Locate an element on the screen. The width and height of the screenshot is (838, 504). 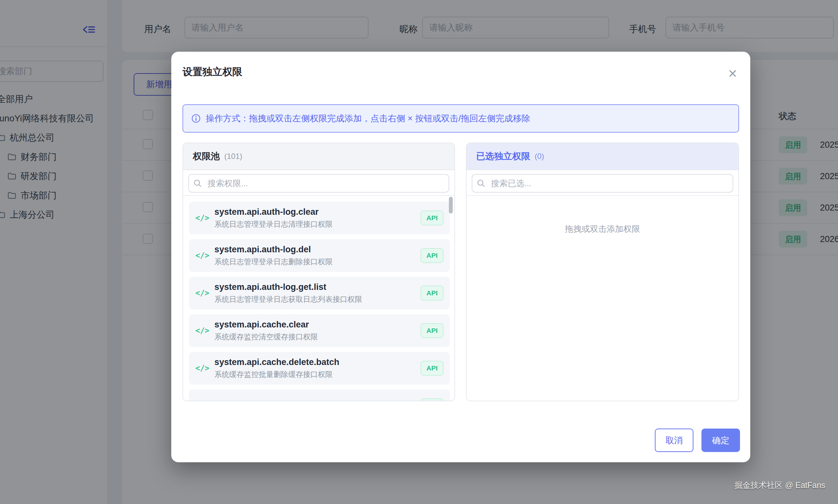
close-icon: ✕ is located at coordinates (733, 74).